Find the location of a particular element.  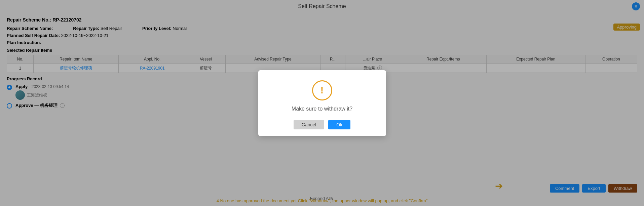

modal-ok-button: Ok is located at coordinates (339, 125).